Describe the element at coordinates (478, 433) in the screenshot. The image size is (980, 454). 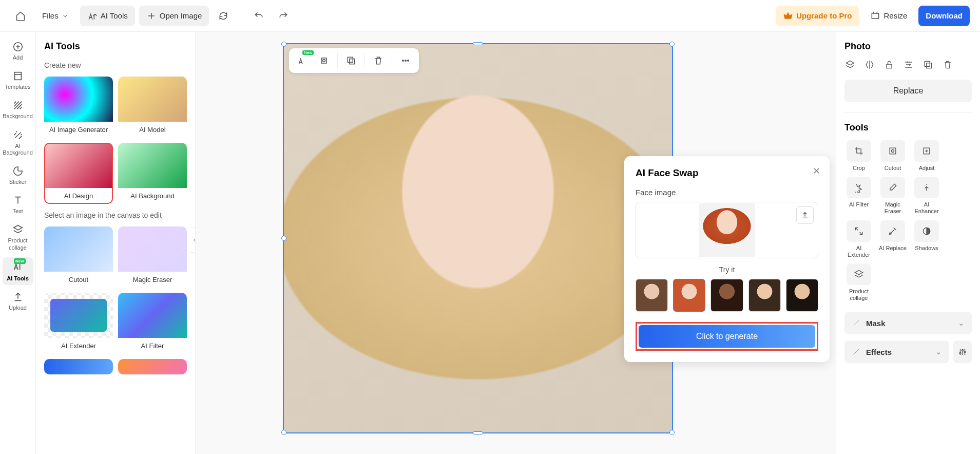
I see `resize-handle-b` at that location.